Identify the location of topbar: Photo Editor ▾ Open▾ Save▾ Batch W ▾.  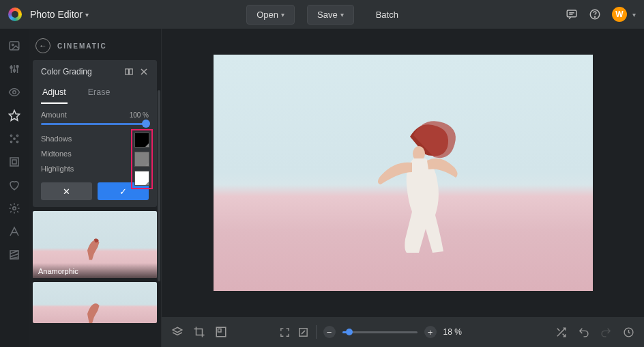
(322, 14).